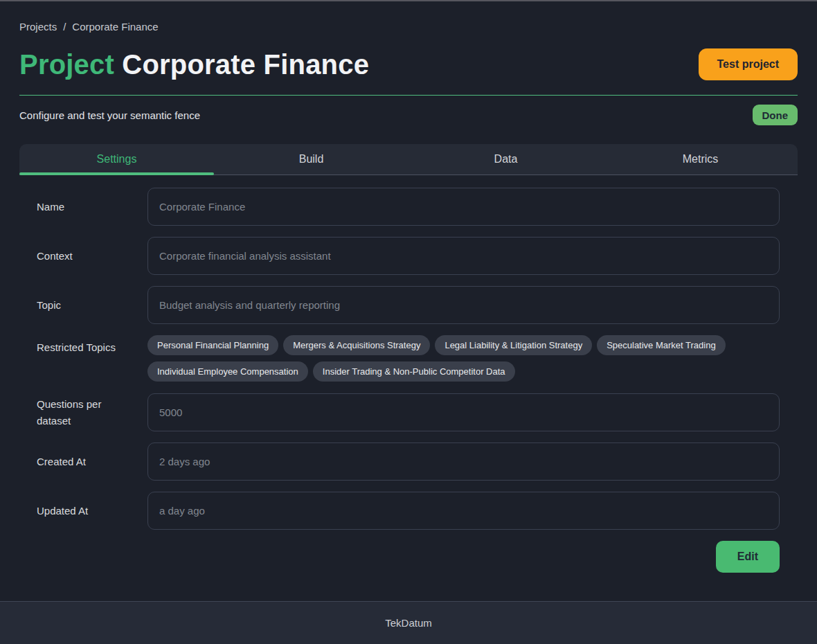 The height and width of the screenshot is (644, 817). I want to click on test-project-button: Test project, so click(748, 64).